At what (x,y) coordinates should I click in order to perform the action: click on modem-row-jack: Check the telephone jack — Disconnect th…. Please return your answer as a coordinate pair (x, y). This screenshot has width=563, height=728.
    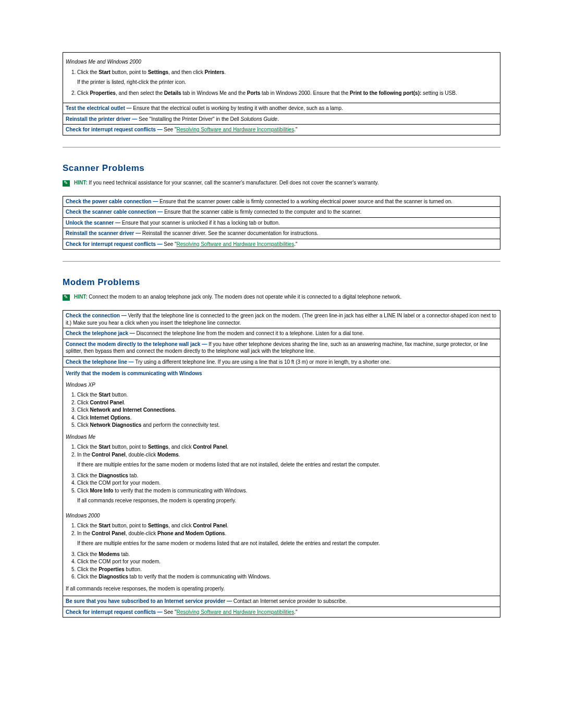
    Looking at the image, I should click on (282, 334).